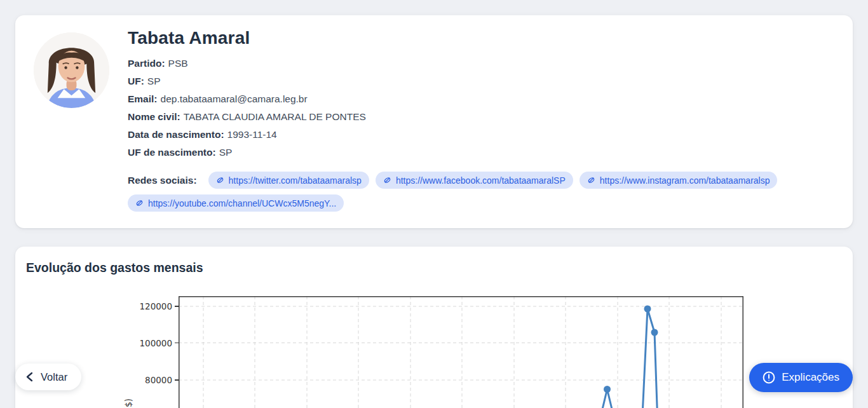 This screenshot has width=868, height=408. I want to click on field-label: Partido:, so click(146, 64).